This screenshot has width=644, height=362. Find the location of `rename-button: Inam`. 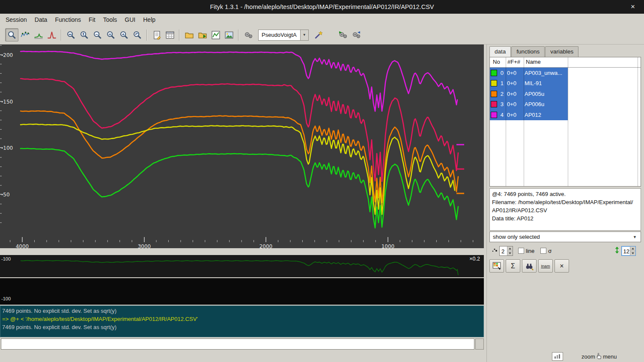

rename-button: Inam is located at coordinates (546, 266).